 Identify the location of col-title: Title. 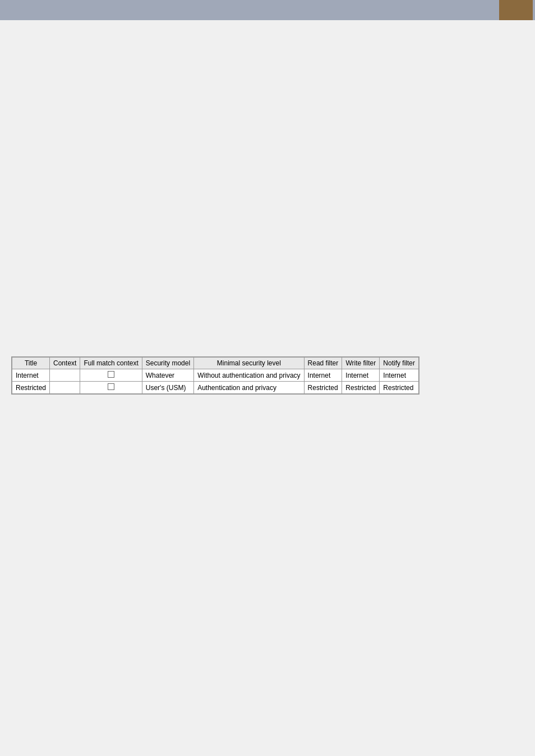
(31, 363).